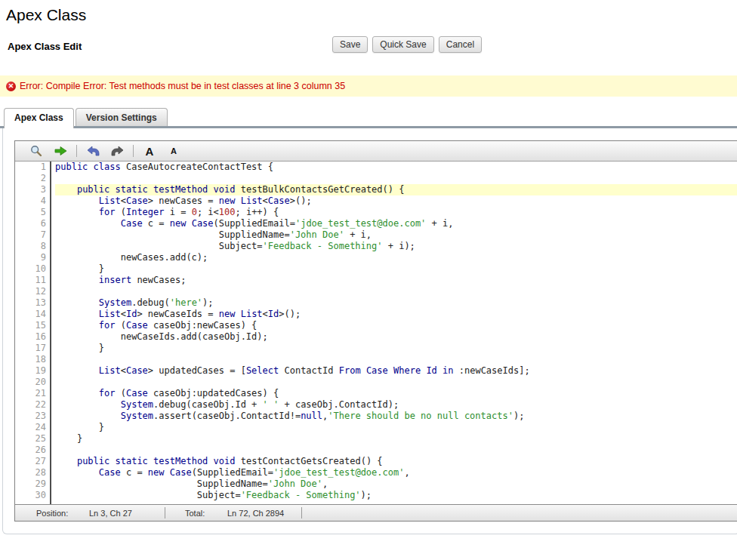  Describe the element at coordinates (30, 417) in the screenshot. I see `line-number: 23` at that location.